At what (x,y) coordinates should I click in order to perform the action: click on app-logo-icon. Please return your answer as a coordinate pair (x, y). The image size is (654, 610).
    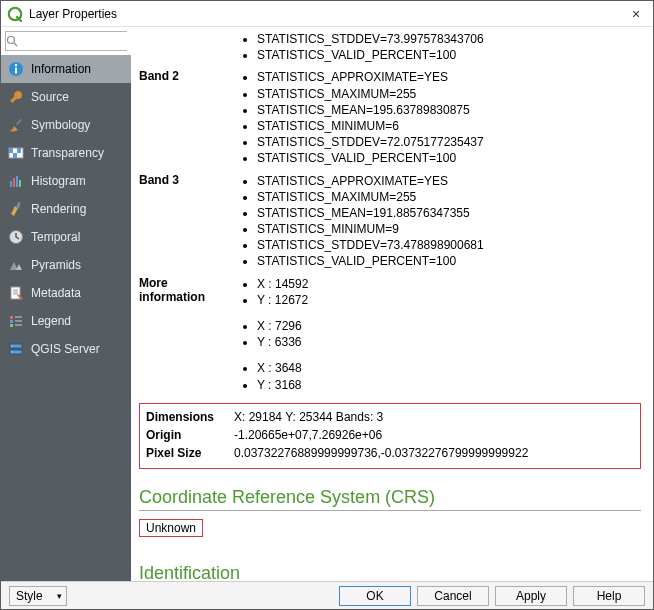
    Looking at the image, I should click on (15, 14).